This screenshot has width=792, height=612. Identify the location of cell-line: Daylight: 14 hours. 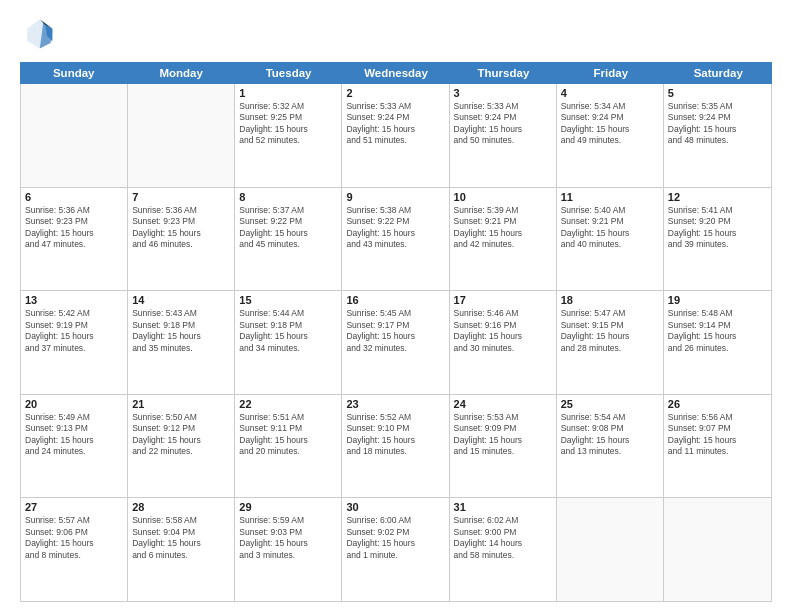
(503, 544).